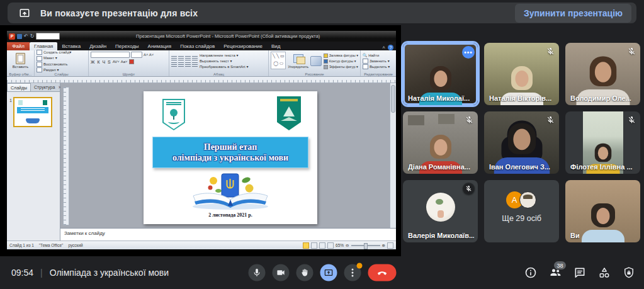 The width and height of the screenshot is (644, 289). I want to click on arrange-button: Упорядочить, so click(298, 67).